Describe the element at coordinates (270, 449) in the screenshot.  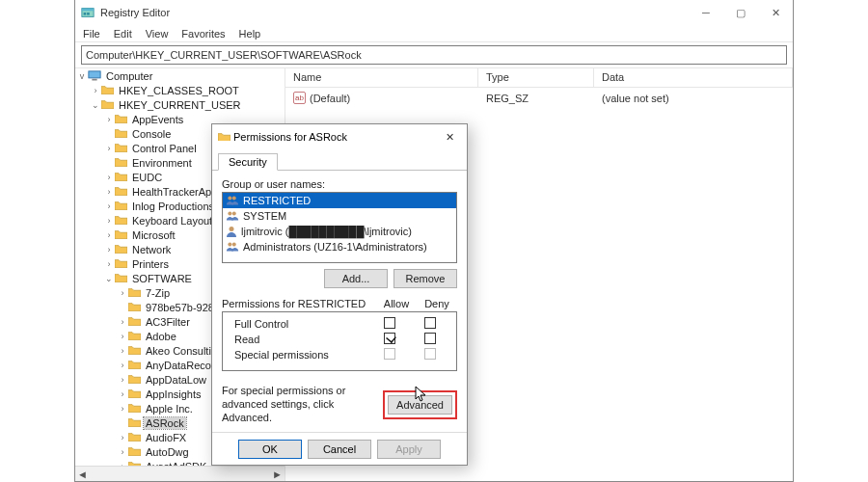
I see `ok-button: OK` at that location.